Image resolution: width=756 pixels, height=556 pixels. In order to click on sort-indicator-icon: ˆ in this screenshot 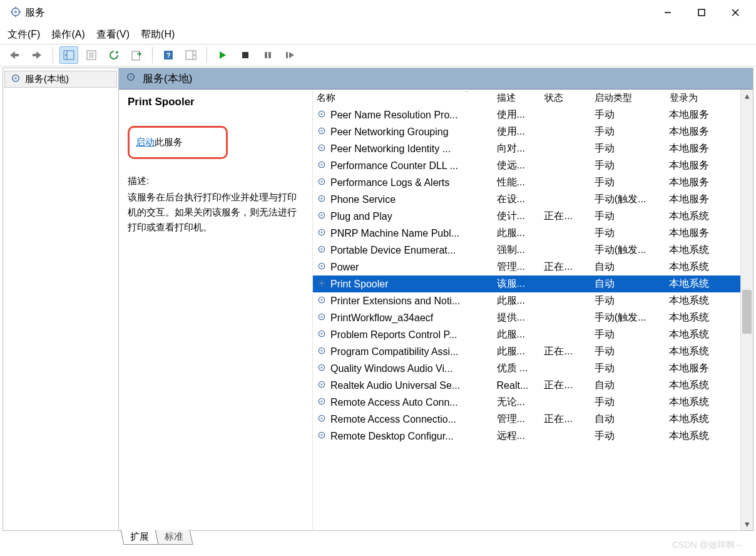, I will do `click(467, 94)`.